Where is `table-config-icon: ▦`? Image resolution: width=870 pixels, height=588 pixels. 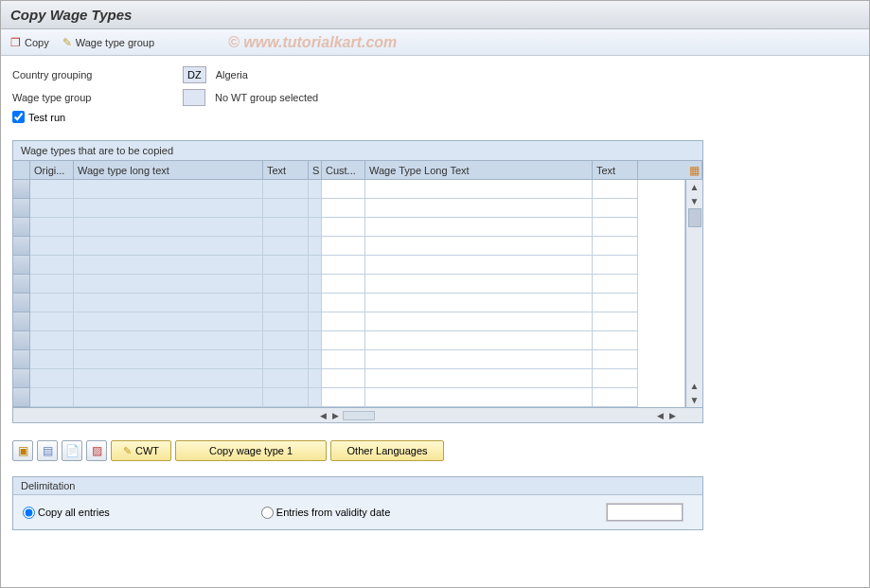
table-config-icon: ▦ is located at coordinates (695, 170).